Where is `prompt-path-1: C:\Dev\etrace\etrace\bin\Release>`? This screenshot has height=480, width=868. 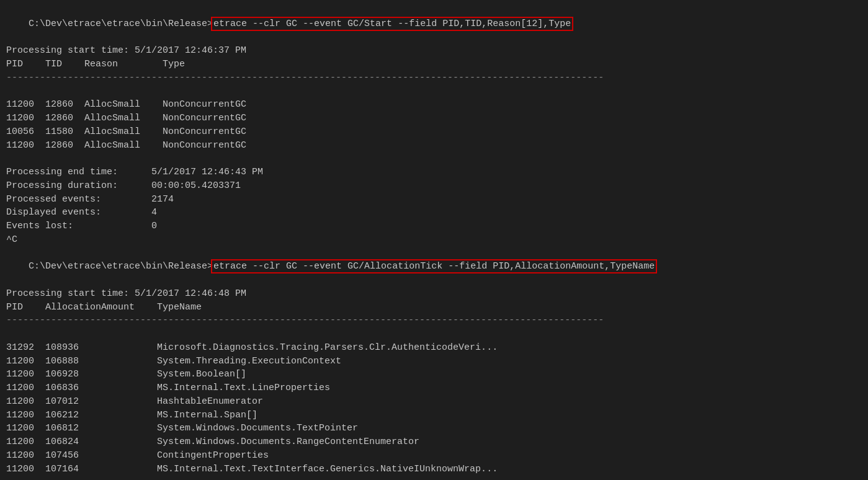
prompt-path-1: C:\Dev\etrace\etrace\bin\Release> is located at coordinates (120, 24).